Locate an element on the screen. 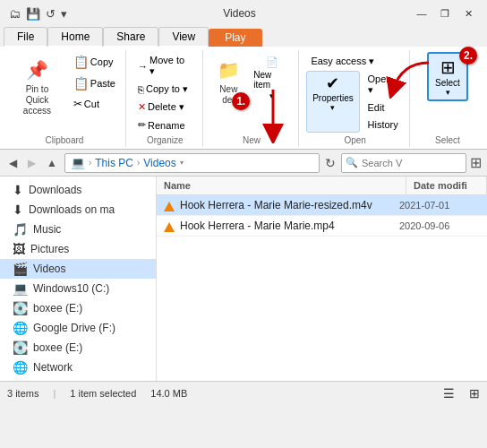 Image resolution: width=487 pixels, height=448 pixels. search-box: 🔍 is located at coordinates (404, 163).